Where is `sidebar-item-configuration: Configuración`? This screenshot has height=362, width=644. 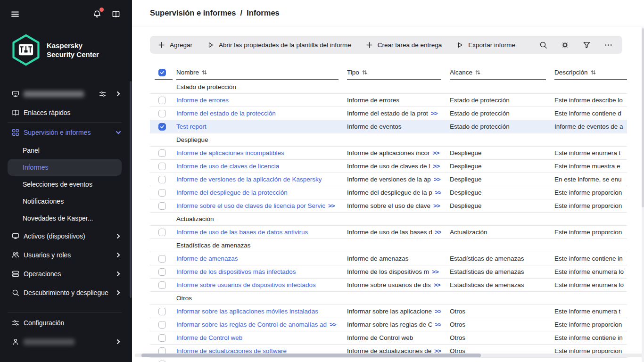
sidebar-item-configuration: Configuración is located at coordinates (66, 323).